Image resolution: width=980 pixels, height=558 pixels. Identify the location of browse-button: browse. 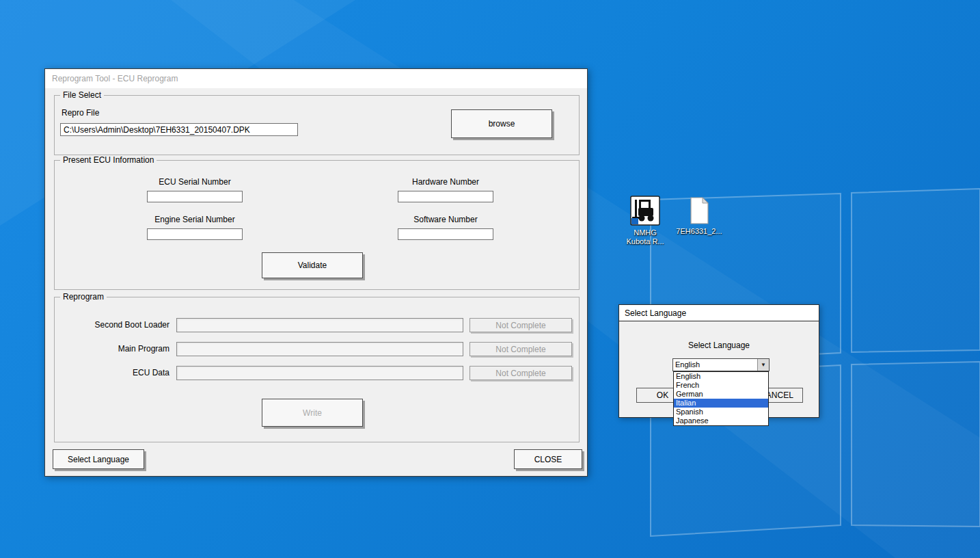
(502, 124).